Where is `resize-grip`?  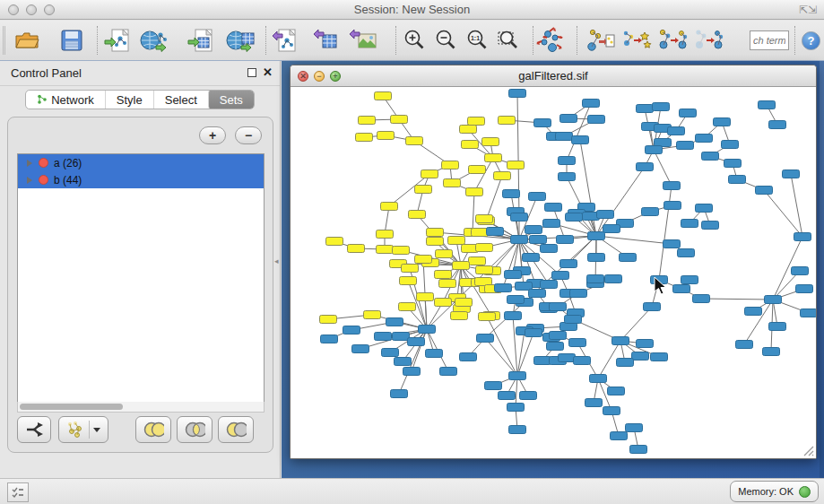
resize-grip is located at coordinates (808, 450).